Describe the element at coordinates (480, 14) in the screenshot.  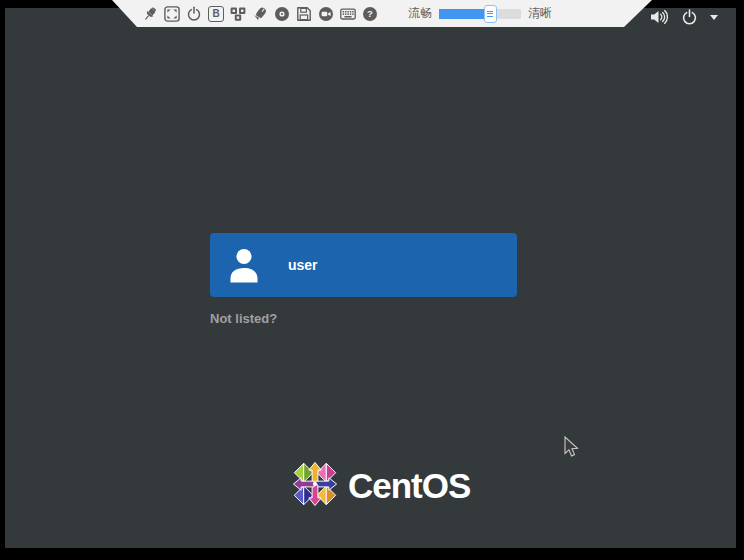
I see `quality-slider` at that location.